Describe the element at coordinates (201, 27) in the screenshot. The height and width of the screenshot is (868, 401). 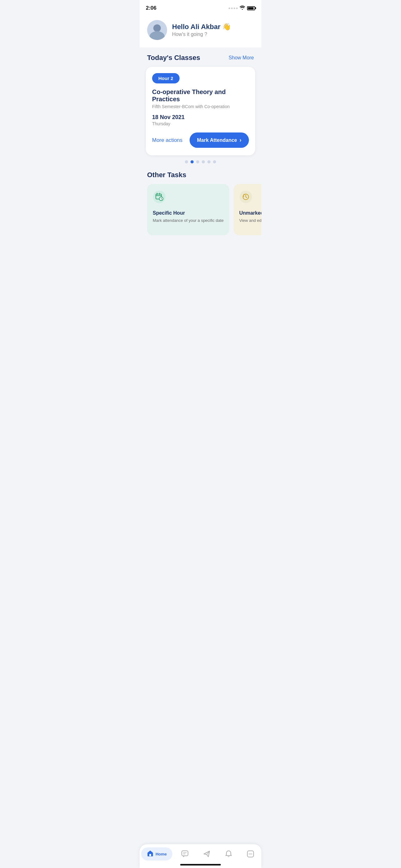
I see `greeting-name: Hello Ali Akbar 👋` at that location.